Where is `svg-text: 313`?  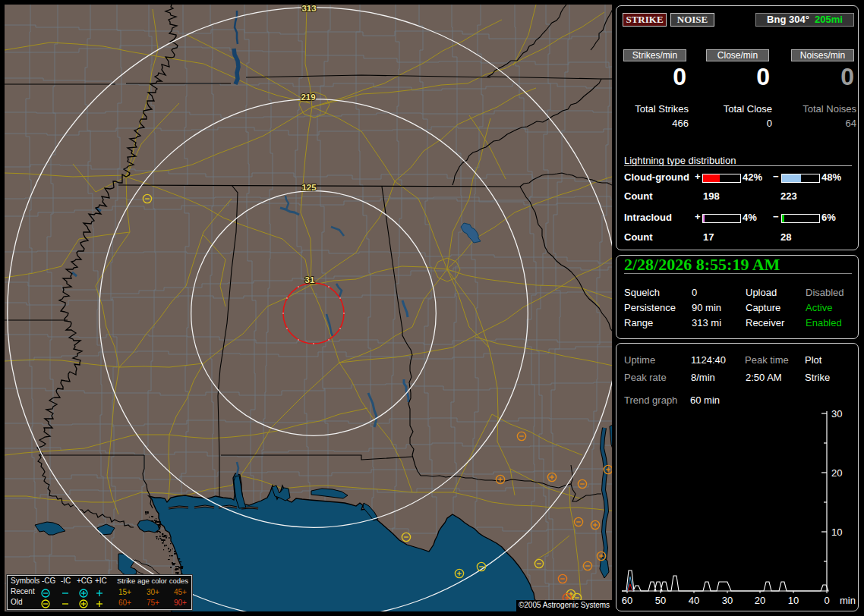 svg-text: 313 is located at coordinates (308, 9).